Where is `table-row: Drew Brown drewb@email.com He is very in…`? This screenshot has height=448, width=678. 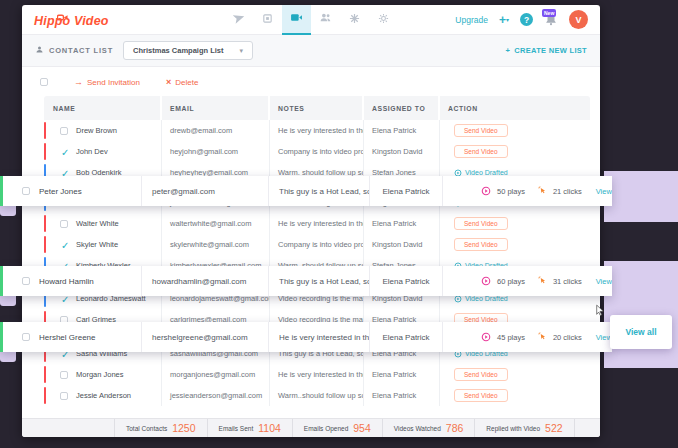 table-row: Drew Brown drewb@email.com He is very in… is located at coordinates (317, 130).